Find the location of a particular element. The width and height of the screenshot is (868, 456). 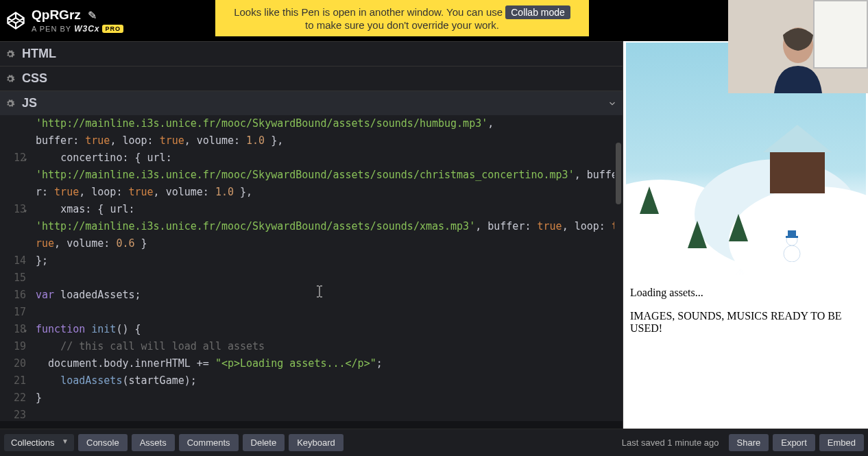

edit-title-icon: ✎ is located at coordinates (92, 15).